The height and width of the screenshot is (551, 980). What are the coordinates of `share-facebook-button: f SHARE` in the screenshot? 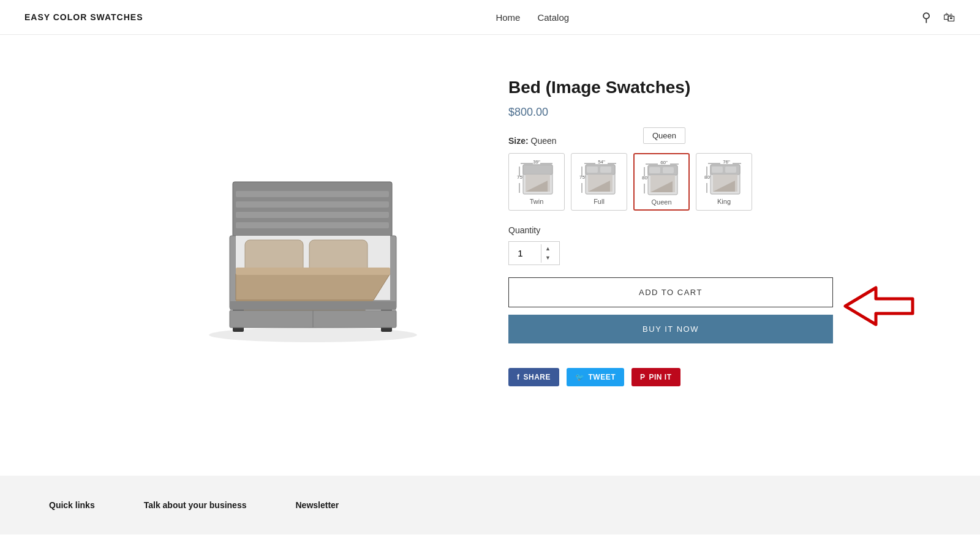 It's located at (534, 377).